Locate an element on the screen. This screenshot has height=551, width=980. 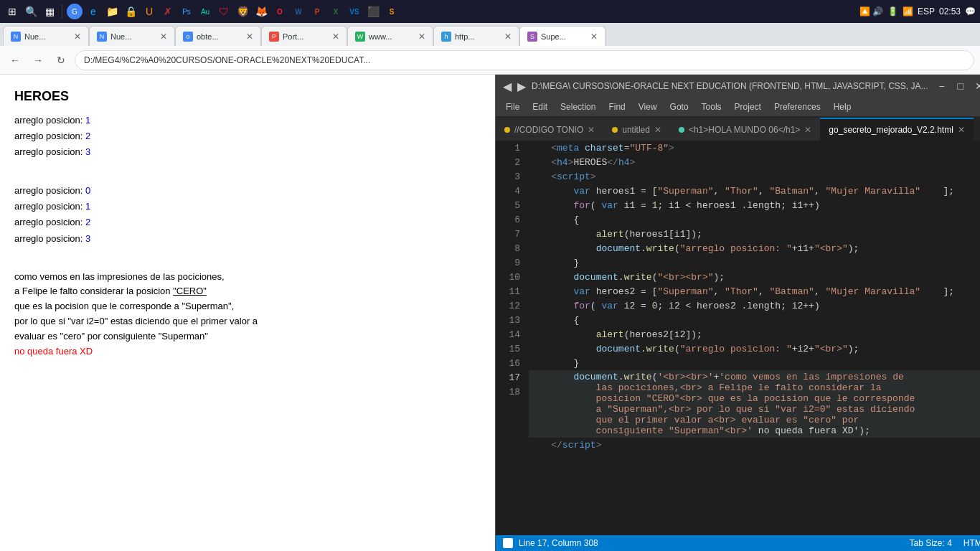
browser-tab-1: N Nue... ✕ is located at coordinates (46, 36).